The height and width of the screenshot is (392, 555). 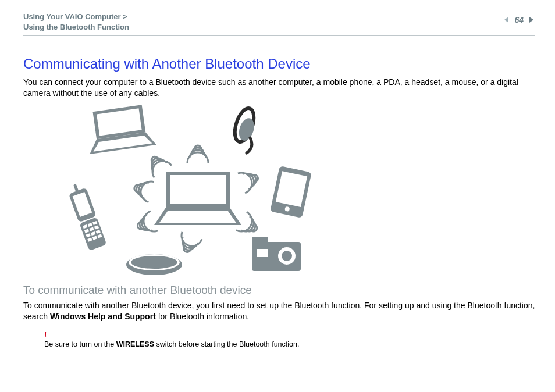 I want to click on note-pre: Be sure to turn on the, so click(x=80, y=344).